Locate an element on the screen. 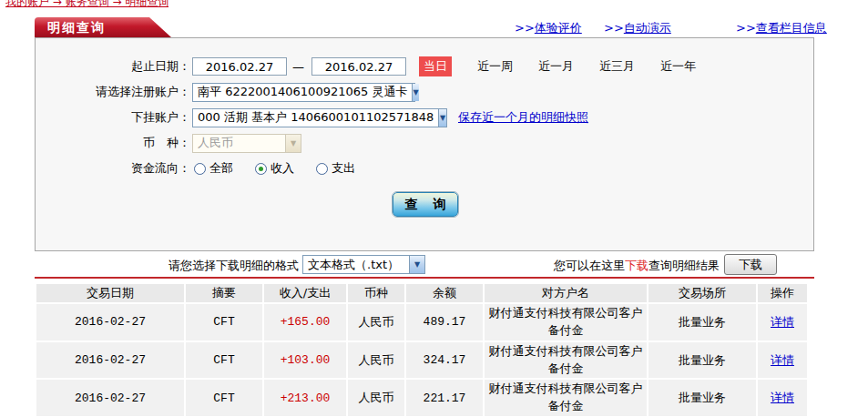 This screenshot has width=868, height=417. cell-balance: 324.17 is located at coordinates (444, 361).